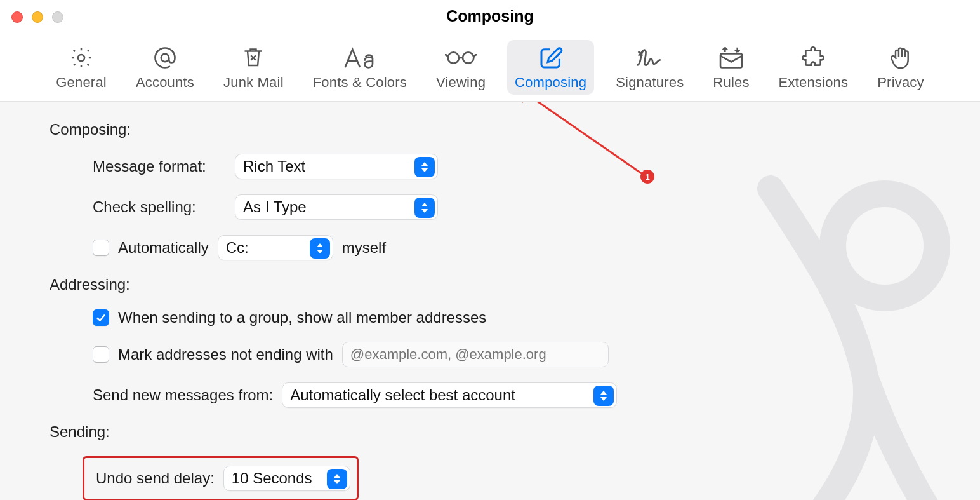 This screenshot has height=500, width=980. Describe the element at coordinates (302, 318) in the screenshot. I see `group-show-all-label: When sending to a group, show all member…` at that location.